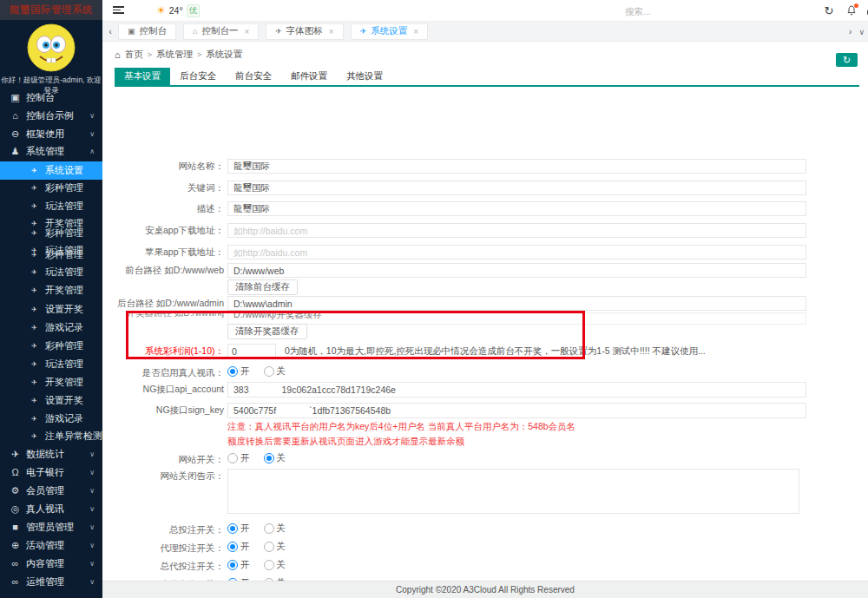  Describe the element at coordinates (517, 231) in the screenshot. I see `android-app-url-input` at that location.